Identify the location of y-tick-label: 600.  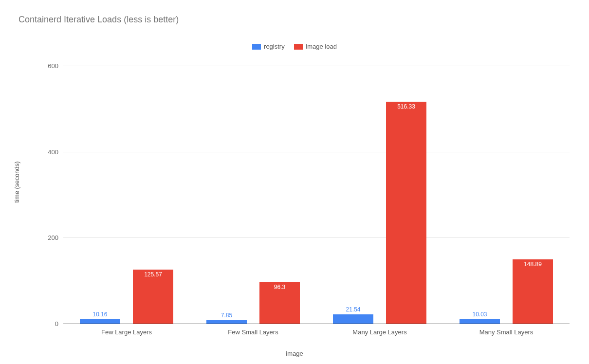
(49, 66).